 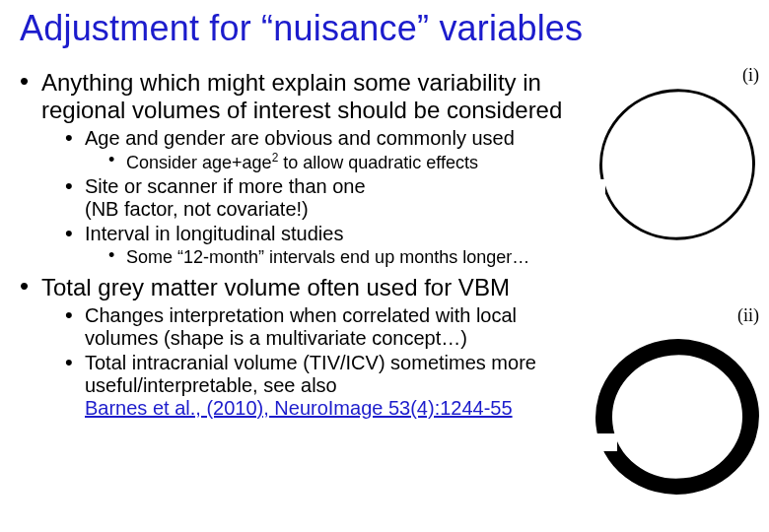 I want to click on figure-label-i: (i), so click(x=751, y=75).